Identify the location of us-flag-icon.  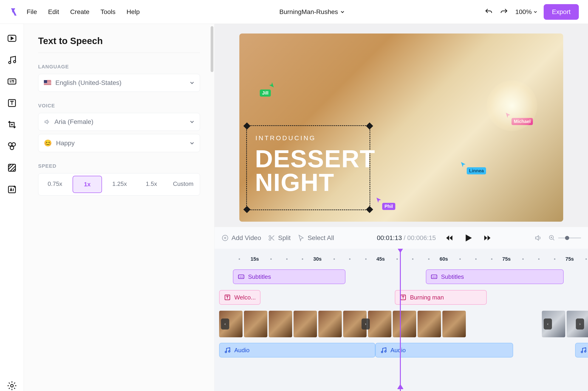
(47, 83).